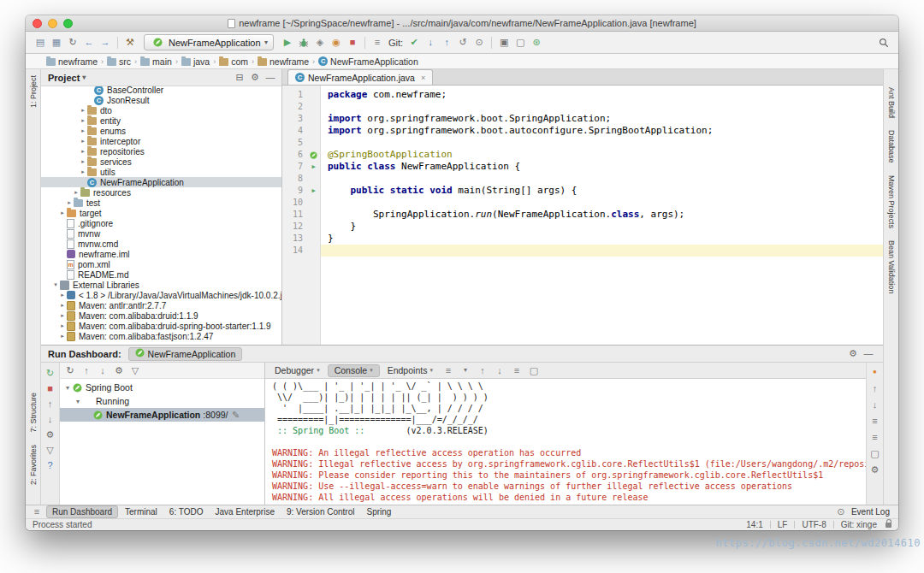  What do you see at coordinates (82, 511) in the screenshot?
I see `tool-window-button: Run Dashboard` at bounding box center [82, 511].